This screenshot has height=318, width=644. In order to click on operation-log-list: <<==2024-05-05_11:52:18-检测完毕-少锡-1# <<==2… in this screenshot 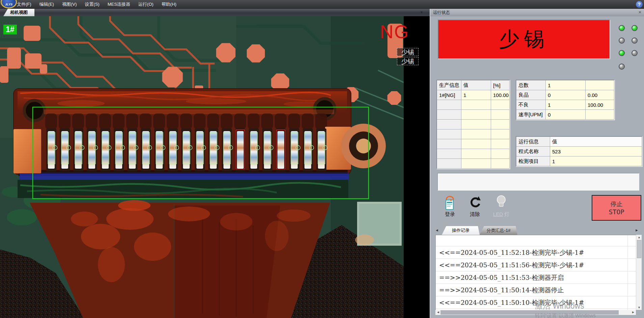, I will do `click(536, 272)`.